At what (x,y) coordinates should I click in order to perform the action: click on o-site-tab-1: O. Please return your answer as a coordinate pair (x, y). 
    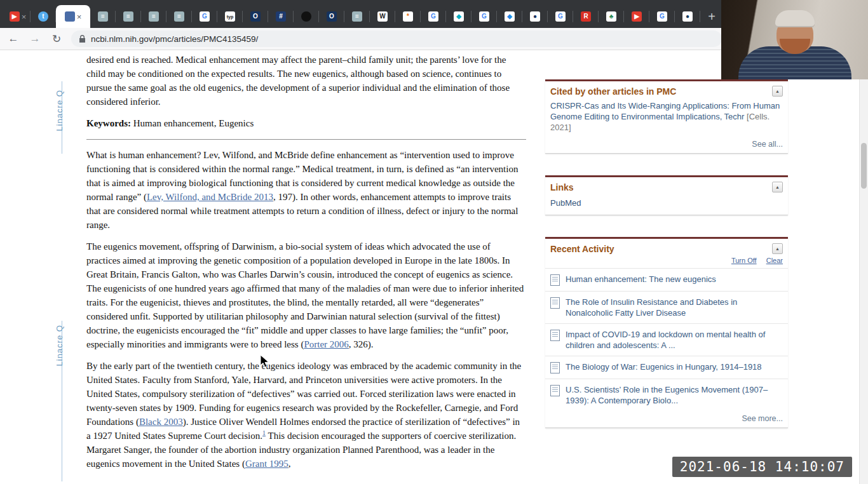
    Looking at the image, I should click on (255, 17).